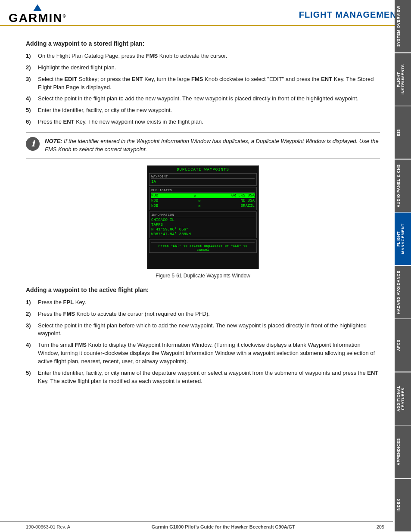 This screenshot has height=532, width=411. Describe the element at coordinates (209, 99) in the screenshot. I see `step-text-4: Select the point in the flight plan to a…` at that location.